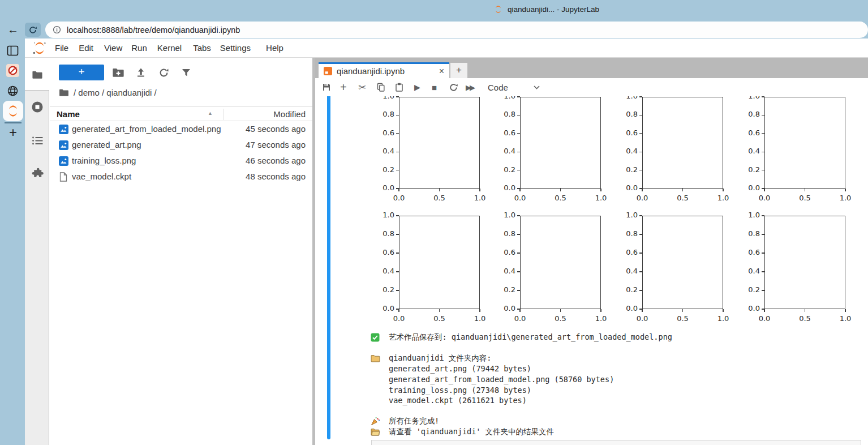 The height and width of the screenshot is (445, 868). What do you see at coordinates (470, 87) in the screenshot?
I see `restart-run-all-button: ▶▶` at bounding box center [470, 87].